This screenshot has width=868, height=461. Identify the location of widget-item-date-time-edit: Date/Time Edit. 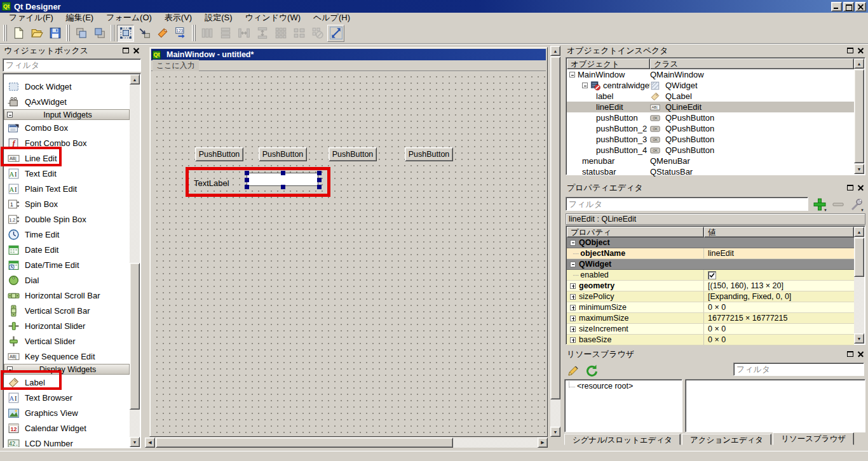
(67, 265).